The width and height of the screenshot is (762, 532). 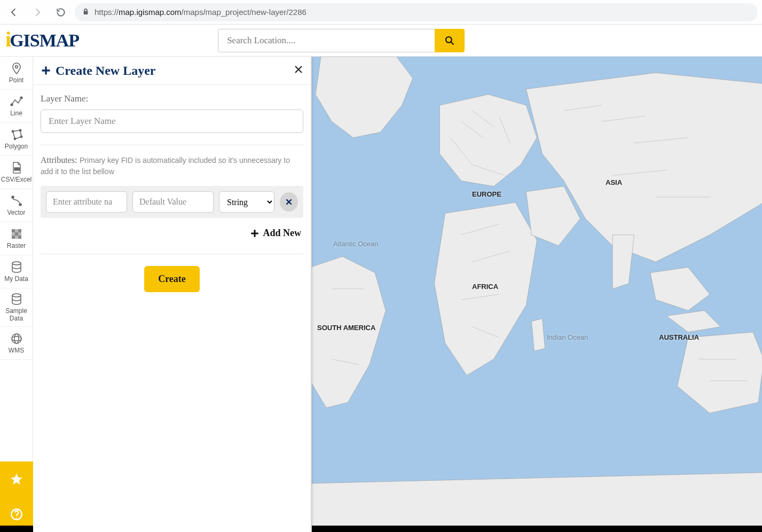 What do you see at coordinates (172, 279) in the screenshot?
I see `create-button: Create` at bounding box center [172, 279].